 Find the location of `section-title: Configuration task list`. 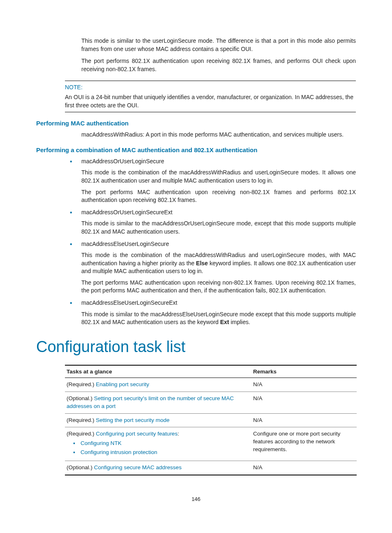

section-title: Configuration task list is located at coordinates (196, 347).